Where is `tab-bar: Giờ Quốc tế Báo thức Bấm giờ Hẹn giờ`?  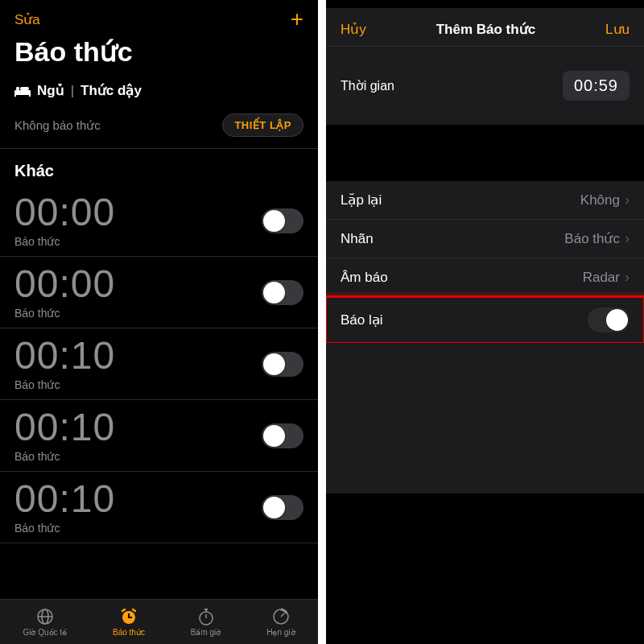 tab-bar: Giờ Quốc tế Báo thức Bấm giờ Hẹn giờ is located at coordinates (159, 621).